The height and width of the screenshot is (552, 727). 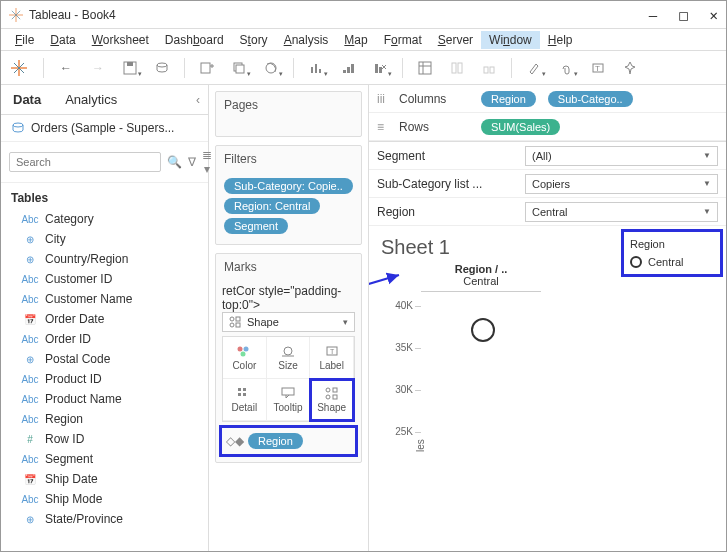 I want to click on marks-shape-field-row: ◇◆ Region, so click(x=288, y=441).